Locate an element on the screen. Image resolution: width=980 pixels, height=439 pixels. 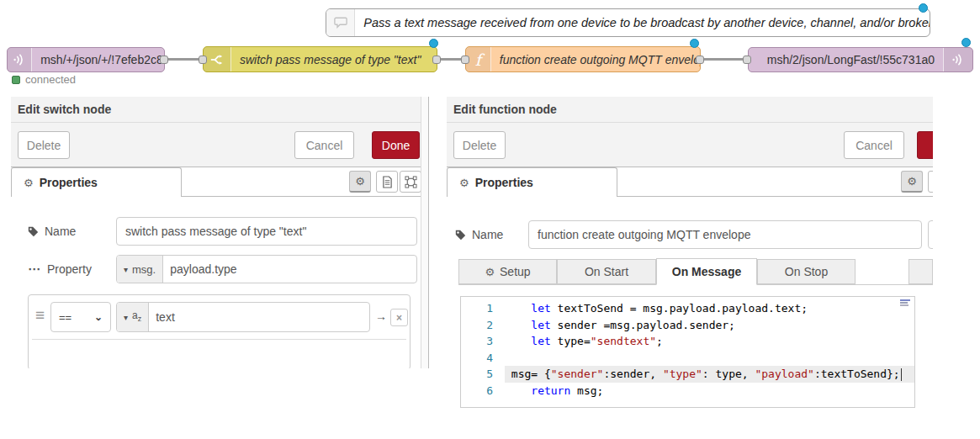
tab-setup: ⚙ Setup is located at coordinates (508, 272).